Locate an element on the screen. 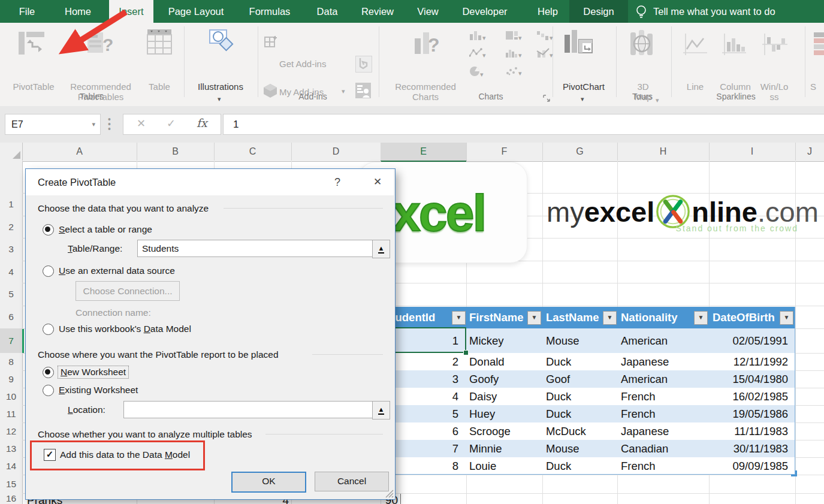 The width and height of the screenshot is (824, 504). radio-select-table-range is located at coordinates (48, 230).